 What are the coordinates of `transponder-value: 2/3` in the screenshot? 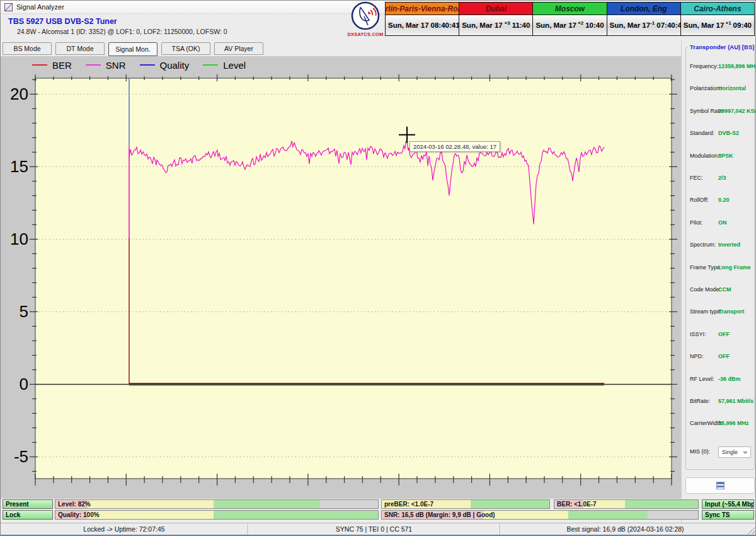 It's located at (722, 178).